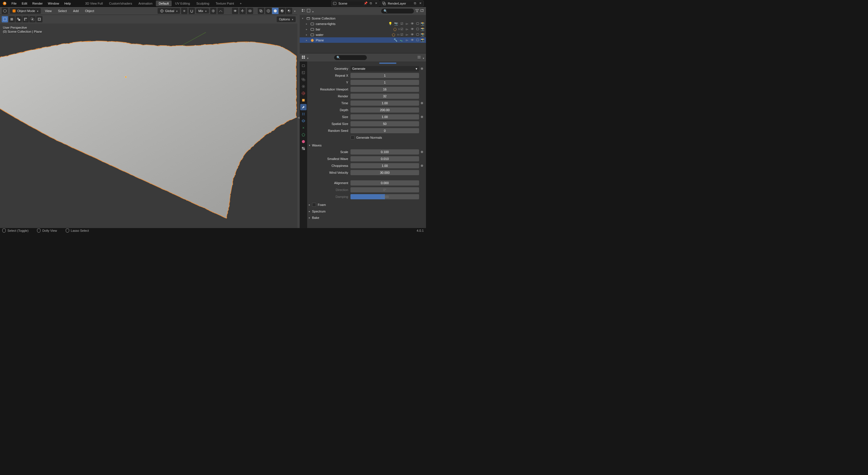 This screenshot has height=475, width=868. Describe the element at coordinates (363, 40) in the screenshot. I see `outliner-row-object: ▸ Plane 🔧 ▻ 👁 🖵 📸` at that location.